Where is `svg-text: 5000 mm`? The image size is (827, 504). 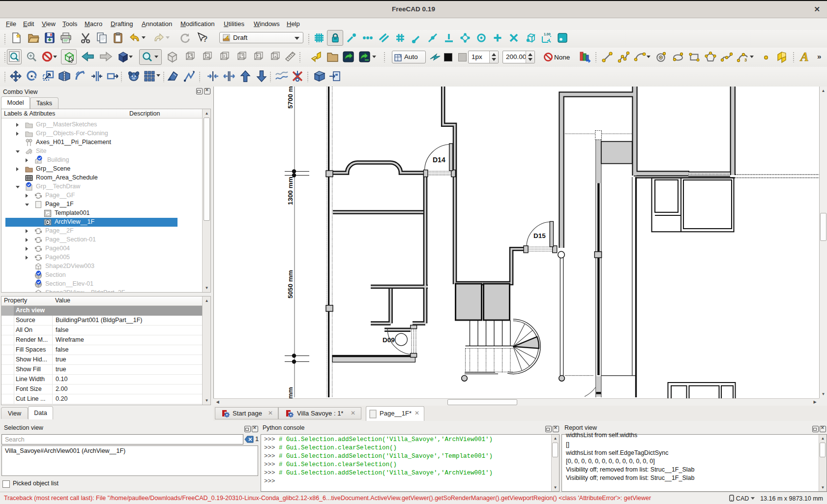
svg-text: 5000 mm is located at coordinates (290, 392).